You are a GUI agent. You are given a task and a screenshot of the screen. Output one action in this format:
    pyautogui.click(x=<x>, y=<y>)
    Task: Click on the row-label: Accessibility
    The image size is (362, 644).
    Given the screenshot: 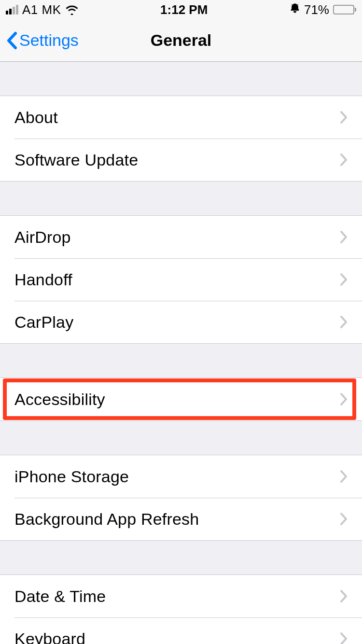 What is the action you would take?
    pyautogui.click(x=60, y=400)
    